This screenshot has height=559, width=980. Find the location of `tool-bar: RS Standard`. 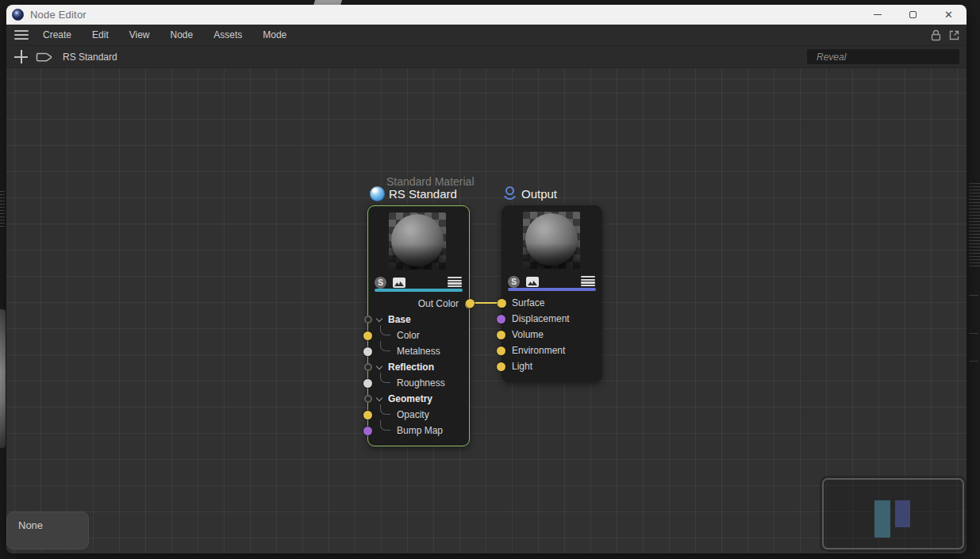

tool-bar: RS Standard is located at coordinates (486, 57).